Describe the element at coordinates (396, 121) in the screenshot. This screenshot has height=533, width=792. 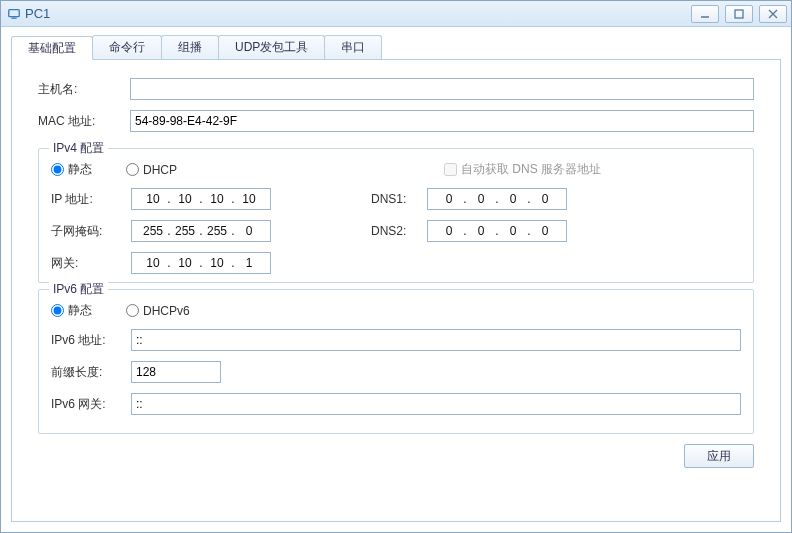
I see `mac-row: MAC 地址:` at that location.